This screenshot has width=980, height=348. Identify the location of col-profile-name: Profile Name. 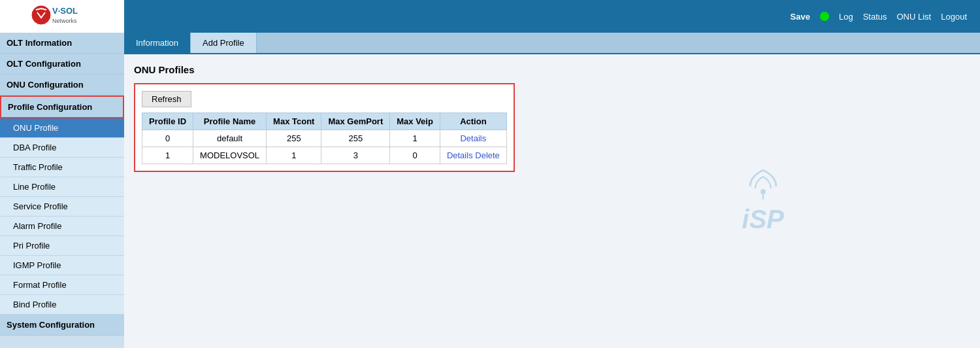
(230, 122).